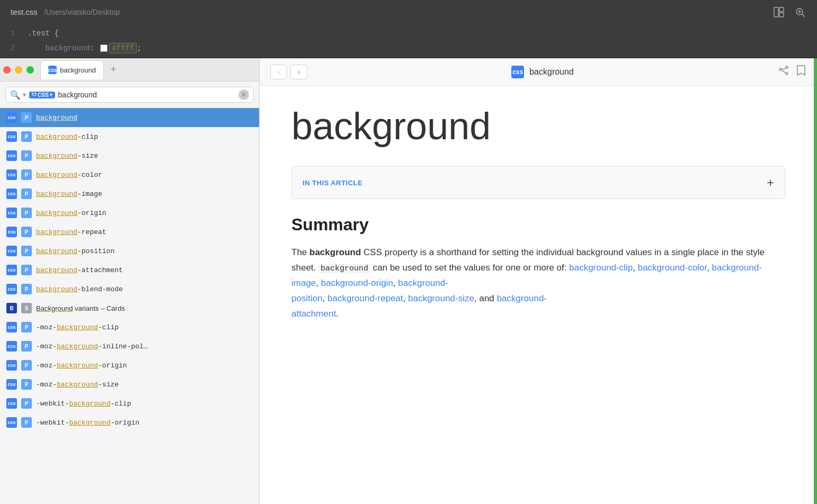  What do you see at coordinates (801, 72) in the screenshot?
I see `bookmark-button` at bounding box center [801, 72].